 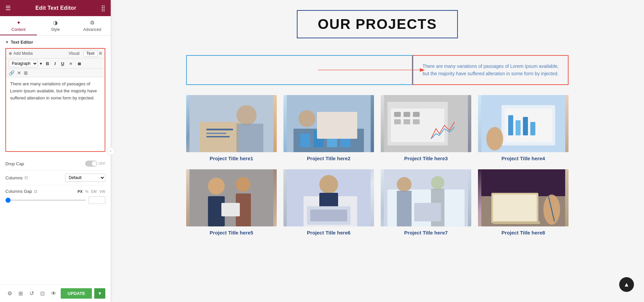 What do you see at coordinates (8, 8) in the screenshot?
I see `hamburger-icon: ☰` at bounding box center [8, 8].